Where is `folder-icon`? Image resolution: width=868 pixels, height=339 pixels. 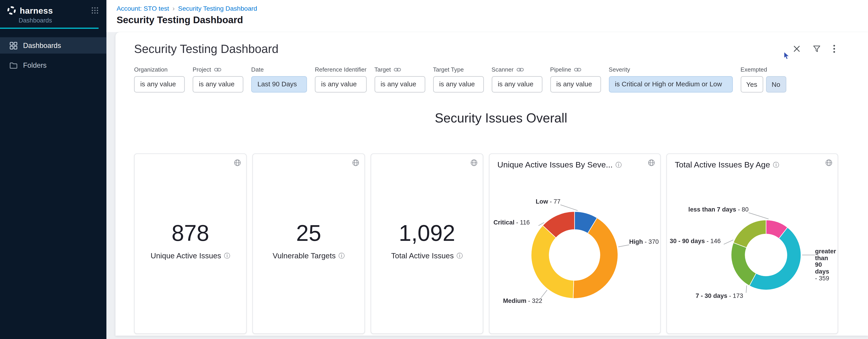
folder-icon is located at coordinates (13, 65).